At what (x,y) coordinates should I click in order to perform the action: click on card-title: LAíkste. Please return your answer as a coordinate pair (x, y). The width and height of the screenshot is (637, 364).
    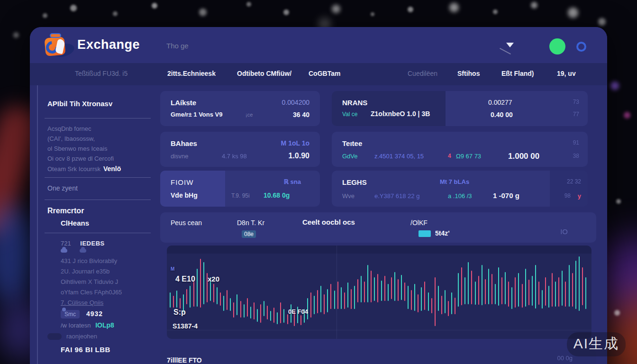
    Looking at the image, I should click on (183, 102).